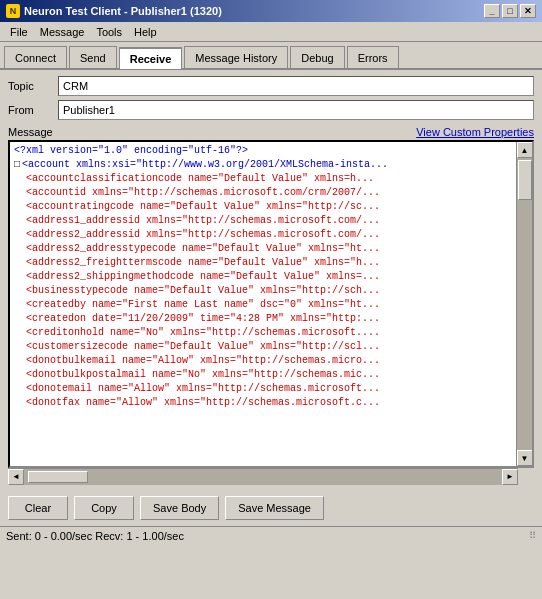 This screenshot has width=542, height=599. What do you see at coordinates (525, 458) in the screenshot?
I see `scroll-down-arrow: ▼` at bounding box center [525, 458].